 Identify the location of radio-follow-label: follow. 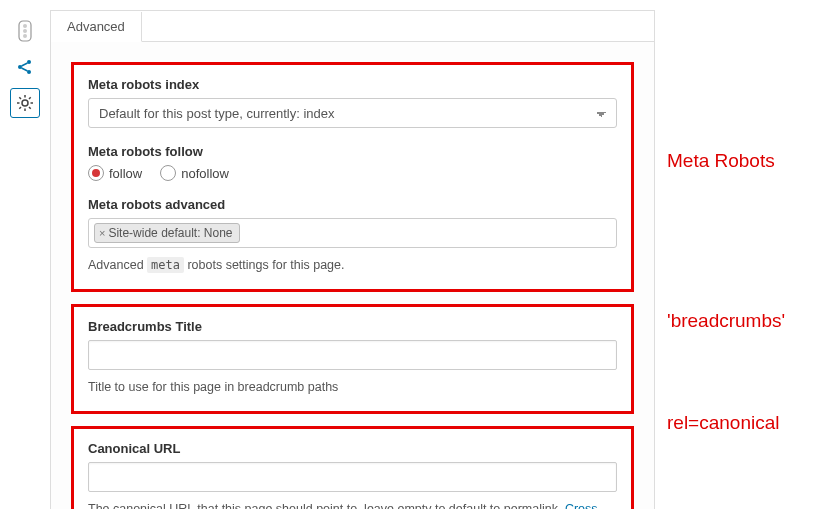
(126, 174).